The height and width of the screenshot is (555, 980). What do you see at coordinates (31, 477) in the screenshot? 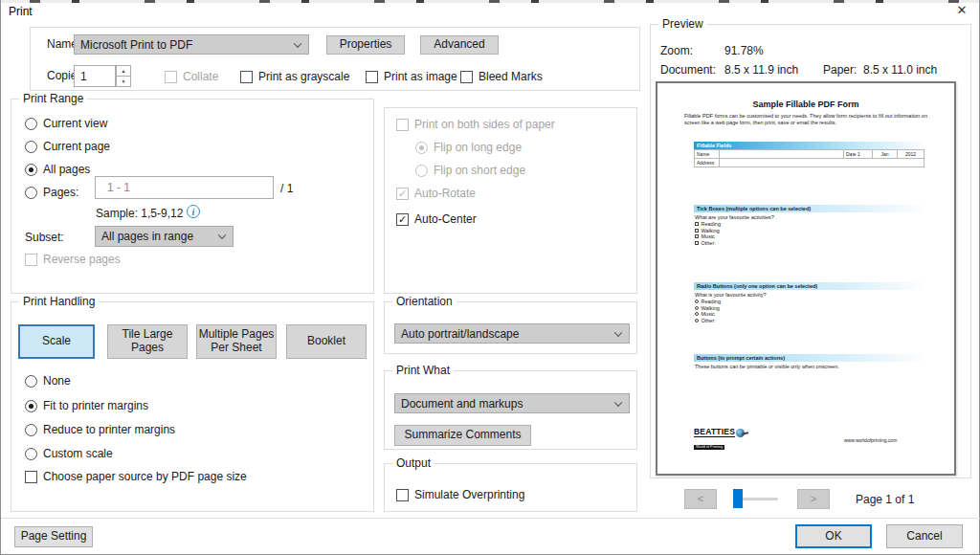
I see `paper-source-box` at bounding box center [31, 477].